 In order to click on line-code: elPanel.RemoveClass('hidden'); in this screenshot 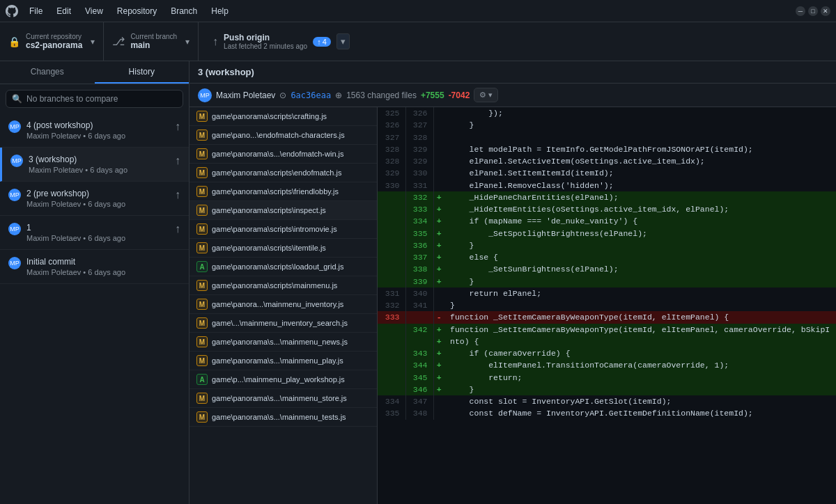, I will do `click(640, 185)`.